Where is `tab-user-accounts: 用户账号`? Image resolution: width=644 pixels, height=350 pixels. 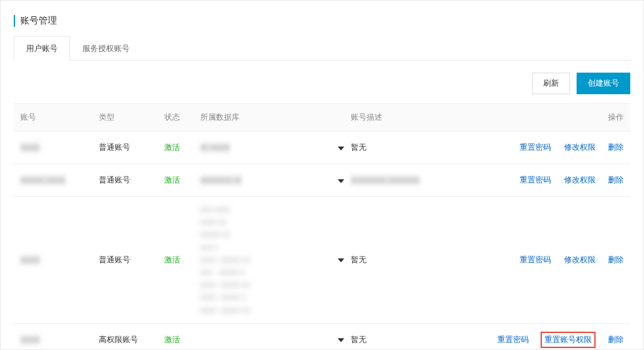 tab-user-accounts: 用户账号 is located at coordinates (42, 48).